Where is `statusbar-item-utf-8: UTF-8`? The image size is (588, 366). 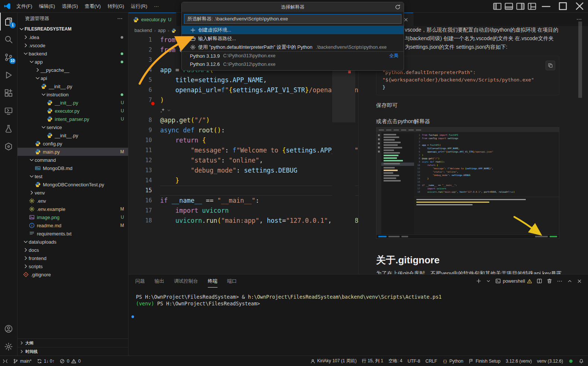
statusbar-item-utf-8: UTF-8 is located at coordinates (414, 361).